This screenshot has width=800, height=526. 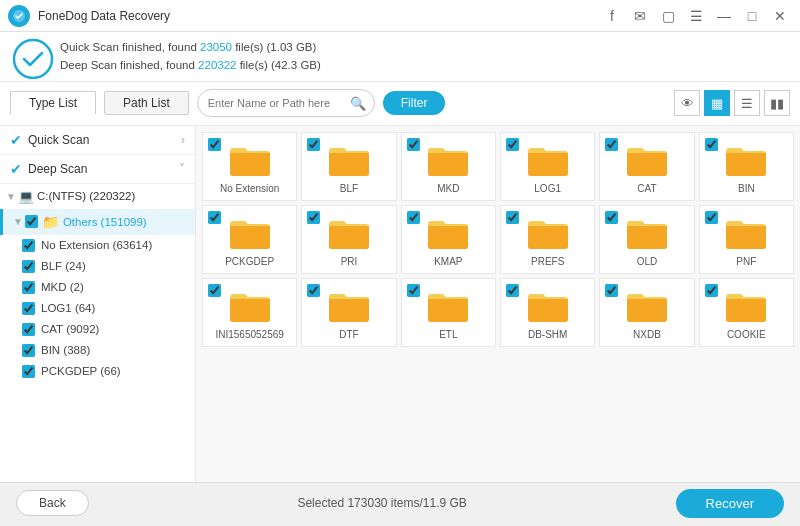 I want to click on grid-item: NXDB, so click(x=646, y=312).